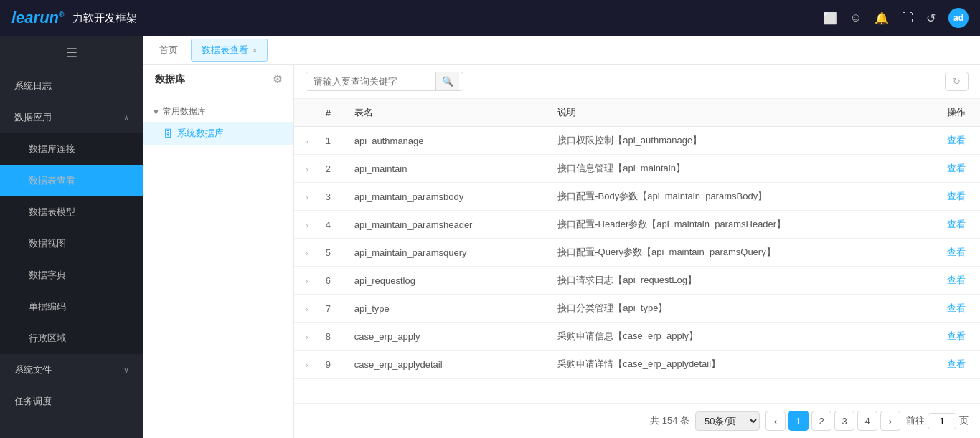 Image resolution: width=980 pixels, height=438 pixels. I want to click on page-btn-2: 2, so click(821, 421).